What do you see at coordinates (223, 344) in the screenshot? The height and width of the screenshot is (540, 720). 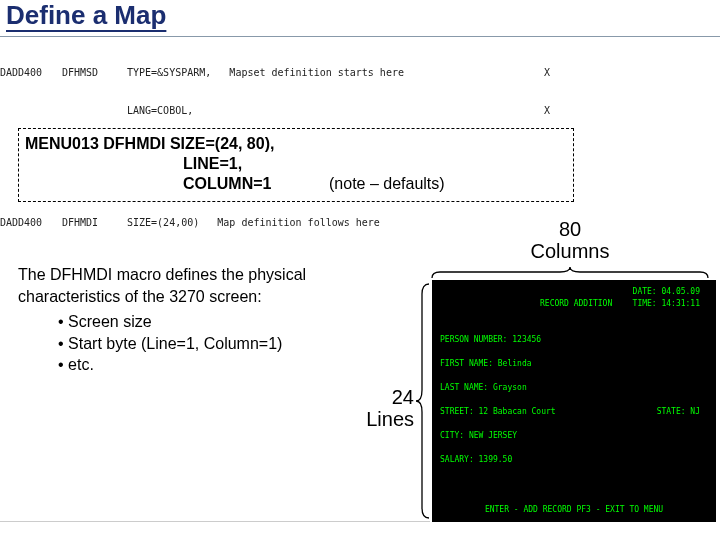 I see `body-bullet: Start byte (Line=1, Column=1)` at bounding box center [223, 344].